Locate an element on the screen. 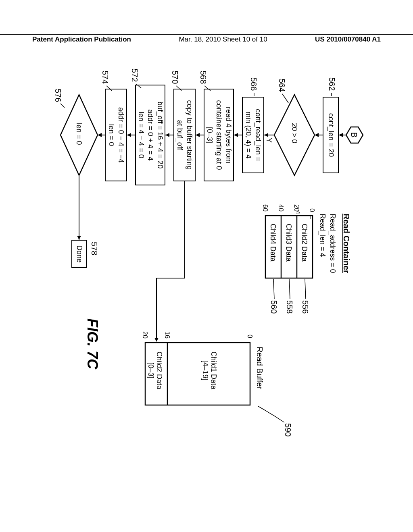  container-title: Read Container is located at coordinates (346, 243).